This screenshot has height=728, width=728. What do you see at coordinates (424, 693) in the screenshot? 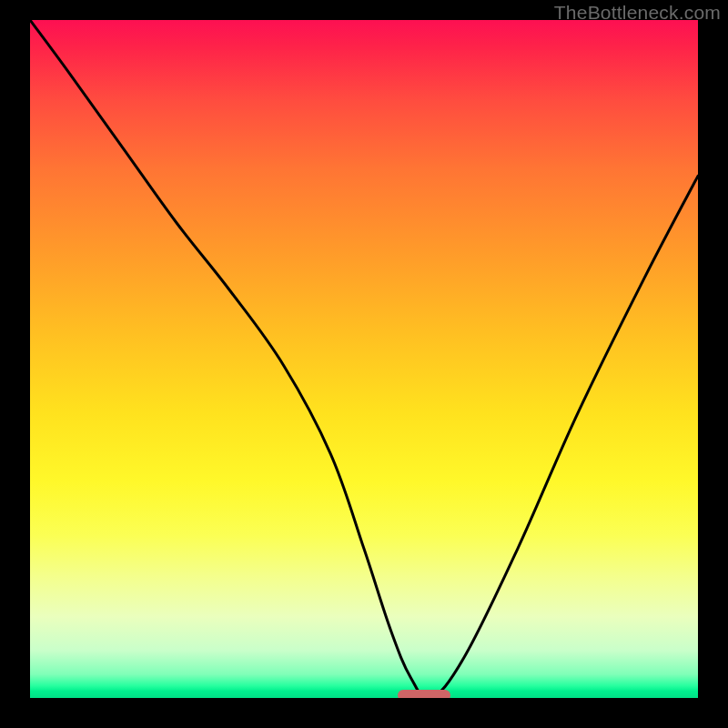
I see `optimal-range-marker` at bounding box center [424, 693].